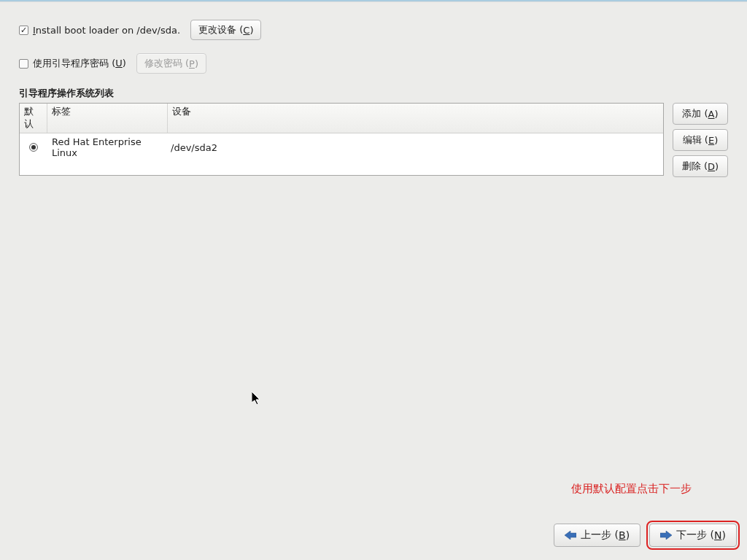 The image size is (747, 560). Describe the element at coordinates (700, 140) in the screenshot. I see `edit-button: 编辑 (E)` at that location.